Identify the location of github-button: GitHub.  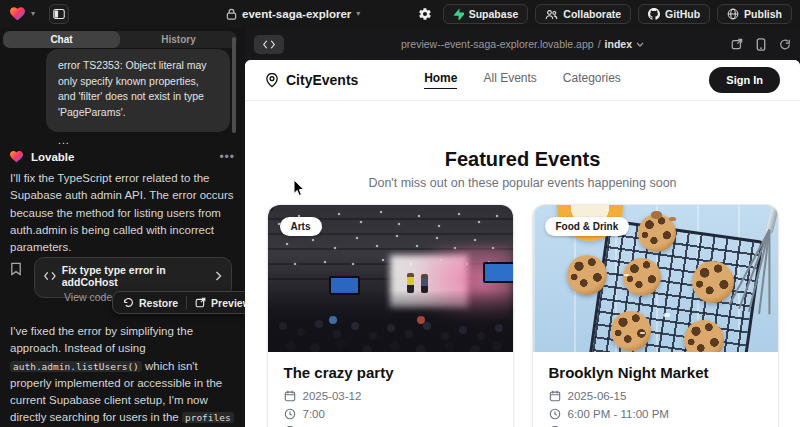
(674, 14).